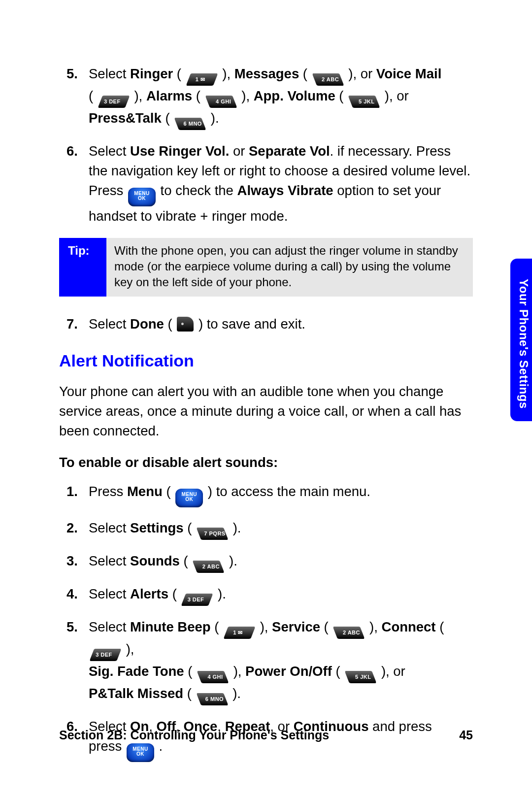 This screenshot has height=798, width=532. What do you see at coordinates (266, 324) in the screenshot?
I see `step-7-volume: 7. Select Done ( ) to save and exit.` at bounding box center [266, 324].